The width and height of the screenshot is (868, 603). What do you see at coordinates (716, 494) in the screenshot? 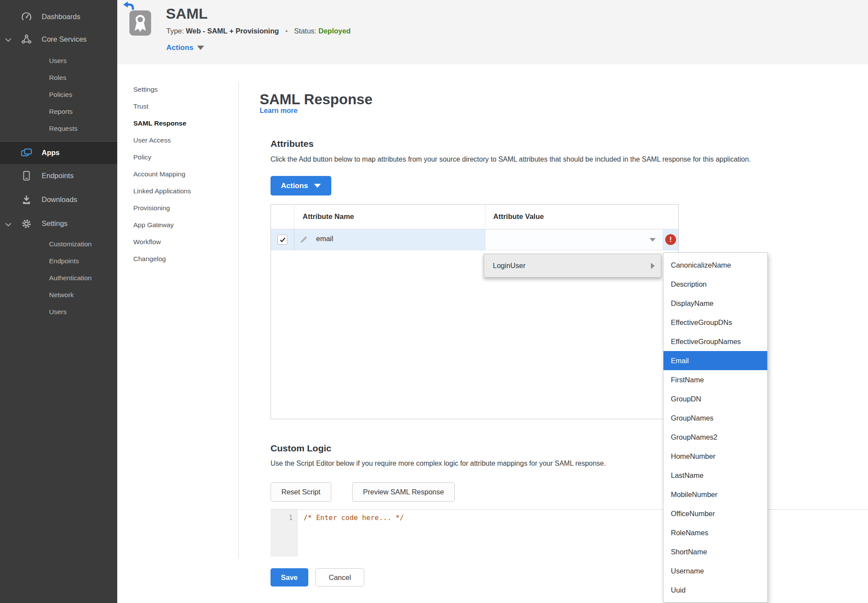
I see `submenu-item: MobileNumber` at bounding box center [716, 494].